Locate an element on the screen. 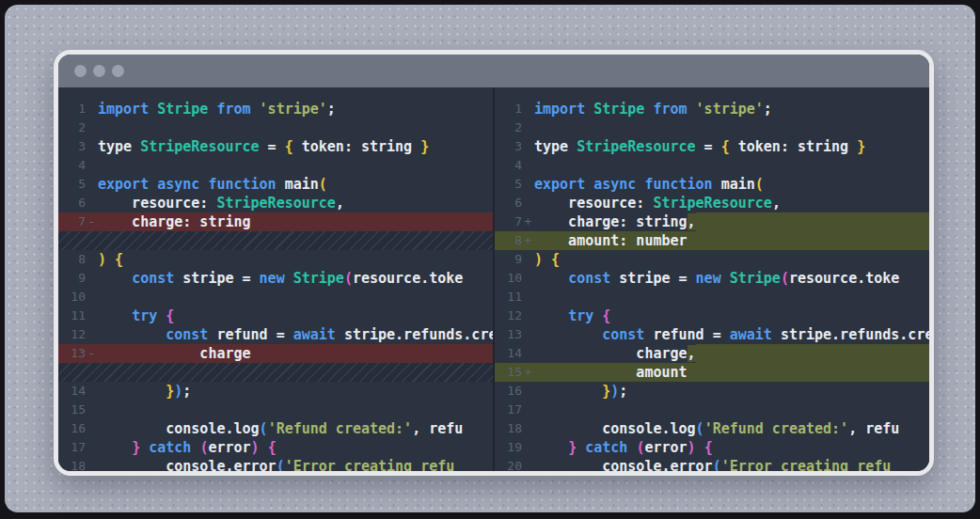  line-number: 15 is located at coordinates (509, 372).